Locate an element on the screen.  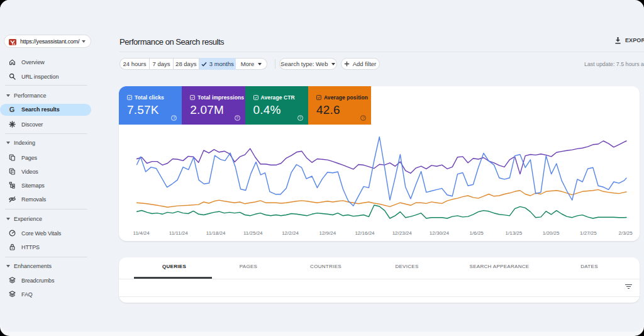
svg-text: 11/4/24 is located at coordinates (142, 233).